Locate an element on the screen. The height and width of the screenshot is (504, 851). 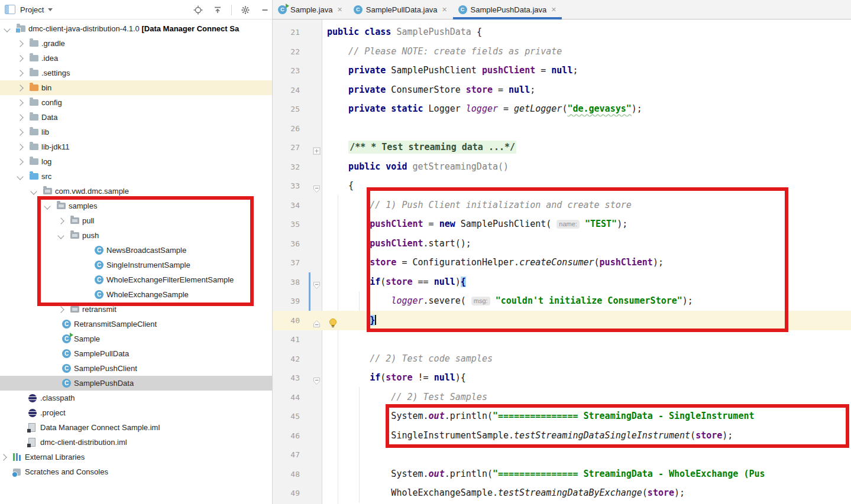
tree-item-dmc-client-distribution-iml: dmc-client-distribution.iml is located at coordinates (136, 442).